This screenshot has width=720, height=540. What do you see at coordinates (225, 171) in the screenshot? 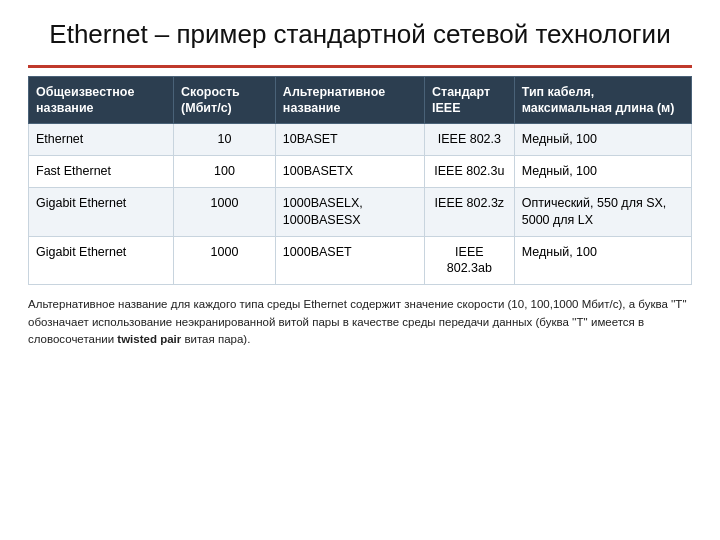
I see `table-cell: 100` at bounding box center [225, 171].